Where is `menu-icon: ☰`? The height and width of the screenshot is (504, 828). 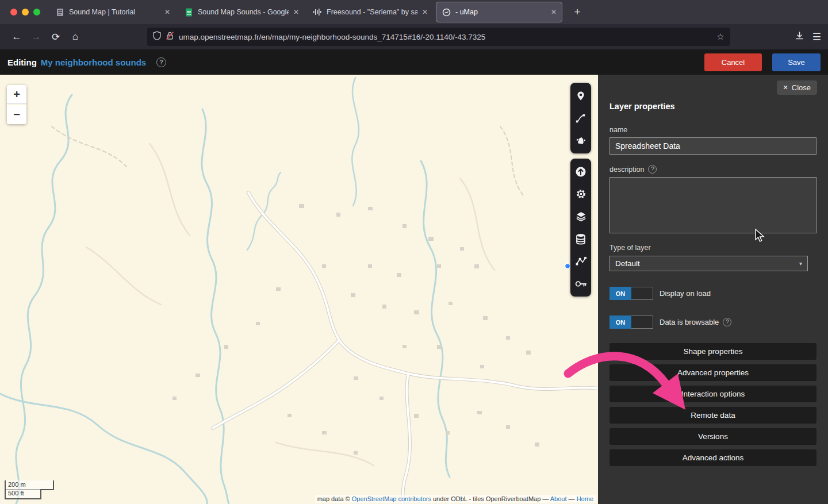
menu-icon: ☰ is located at coordinates (816, 37).